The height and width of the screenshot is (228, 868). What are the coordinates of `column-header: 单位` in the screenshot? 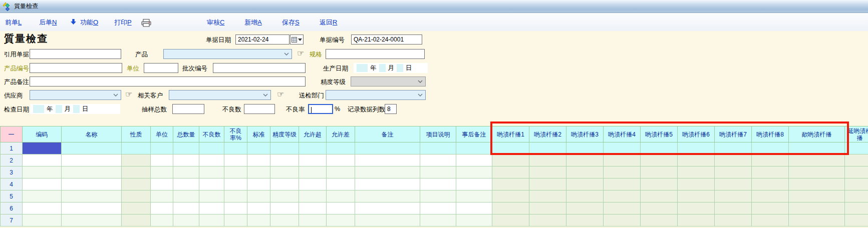 It's located at (162, 134).